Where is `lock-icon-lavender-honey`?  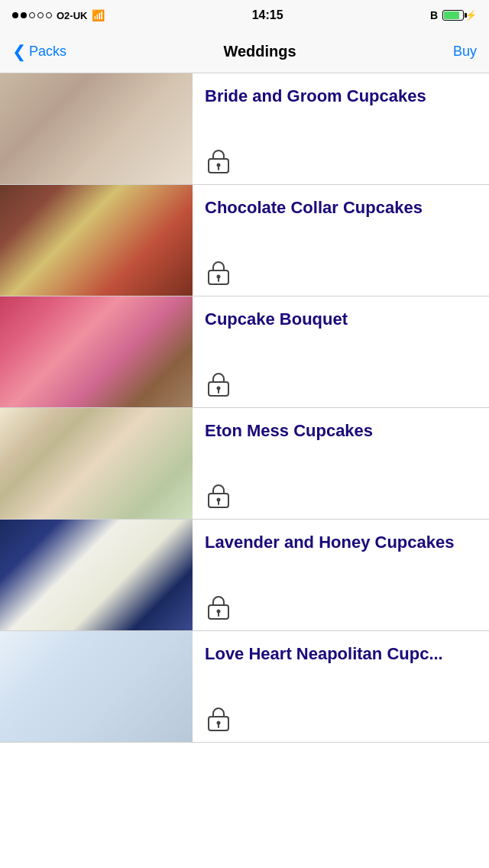 lock-icon-lavender-honey is located at coordinates (219, 607).